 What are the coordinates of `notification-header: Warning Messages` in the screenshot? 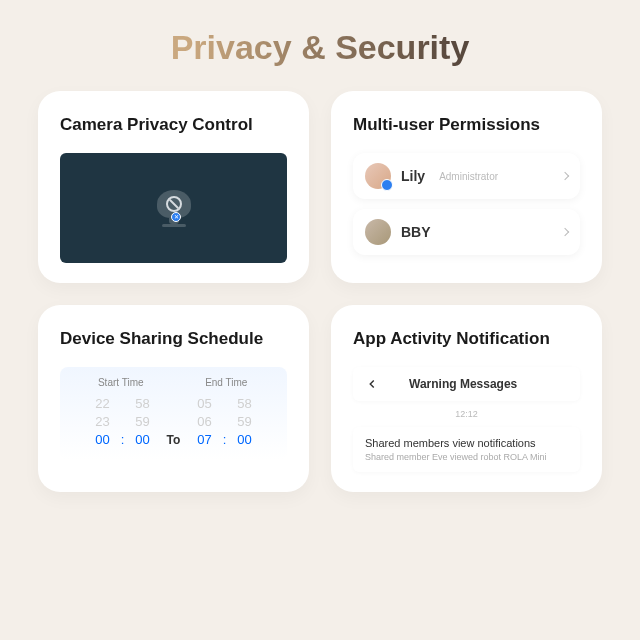 It's located at (466, 384).